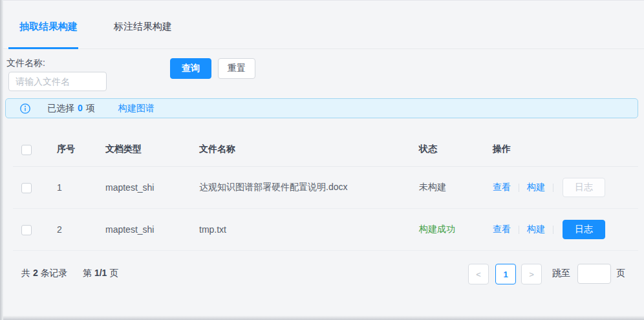 Image resolution: width=644 pixels, height=320 pixels. Describe the element at coordinates (81, 187) in the screenshot. I see `cell-index: 1` at that location.